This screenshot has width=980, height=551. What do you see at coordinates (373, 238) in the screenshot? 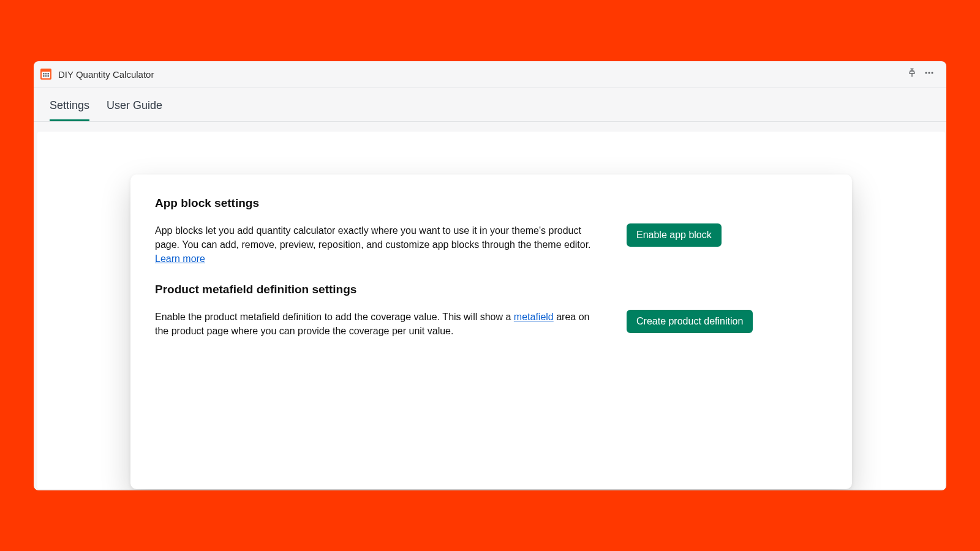
I see `app-block-text-before: App blocks let you add quantity calculat…` at bounding box center [373, 238].